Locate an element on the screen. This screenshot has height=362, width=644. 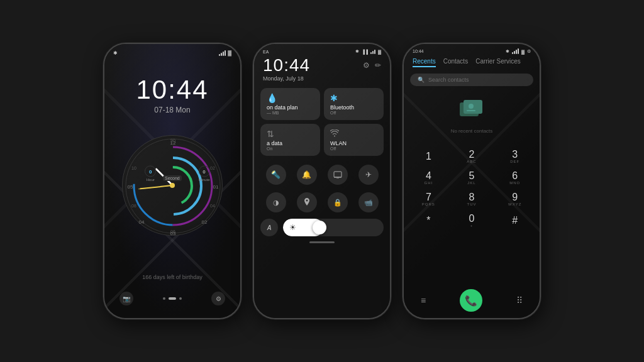
qs-bt-title: Bluetooth is located at coordinates (353, 107).